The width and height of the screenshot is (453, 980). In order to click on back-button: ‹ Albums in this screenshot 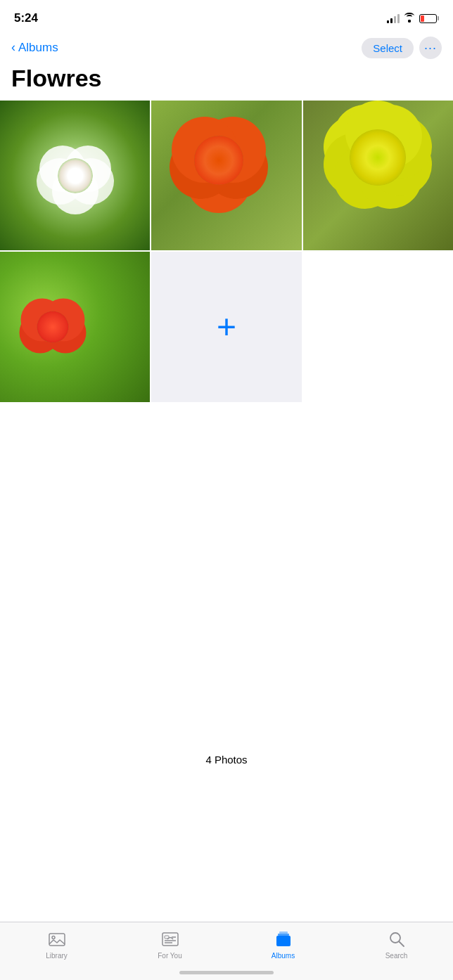, I will do `click(35, 48)`.